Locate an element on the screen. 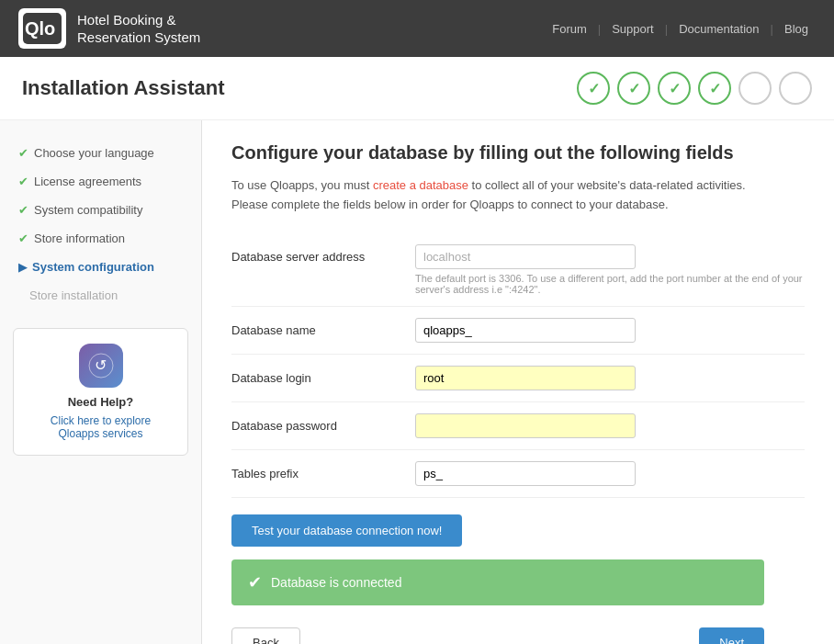 Image resolution: width=834 pixels, height=644 pixels. sidebar-item-language: ✔ Choose your language is located at coordinates (101, 153).